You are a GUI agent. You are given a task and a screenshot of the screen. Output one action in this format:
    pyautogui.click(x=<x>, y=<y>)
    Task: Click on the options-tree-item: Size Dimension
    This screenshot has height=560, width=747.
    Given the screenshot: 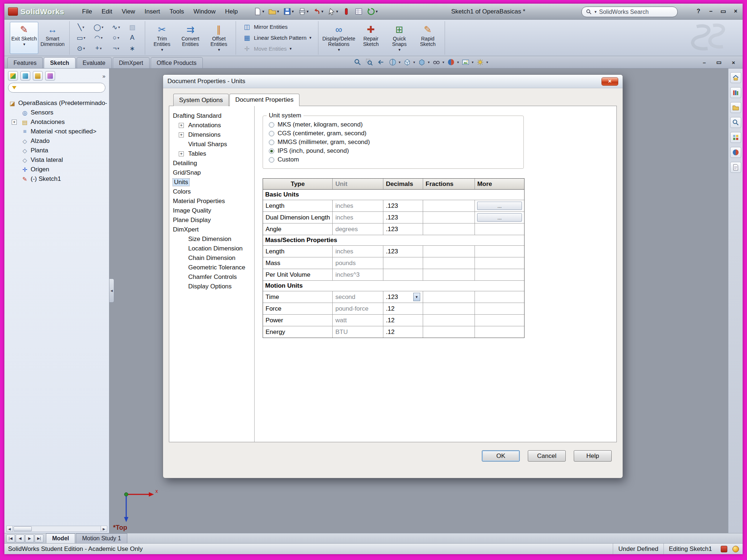 What is the action you would take?
    pyautogui.click(x=212, y=239)
    